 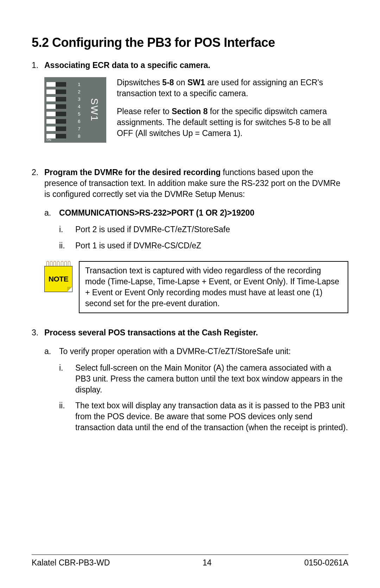 What do you see at coordinates (207, 563) in the screenshot?
I see `footer-page-number: 14` at bounding box center [207, 563].